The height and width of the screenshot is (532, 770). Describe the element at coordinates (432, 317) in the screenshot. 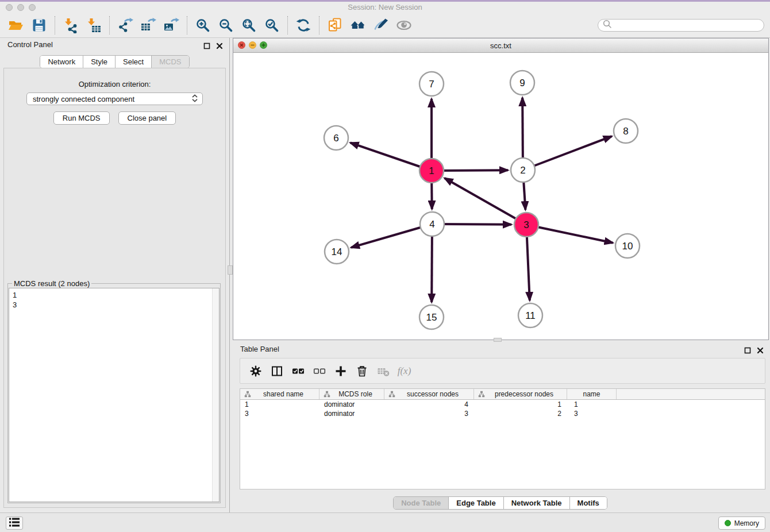

I see `graph-node-15: 15` at that location.